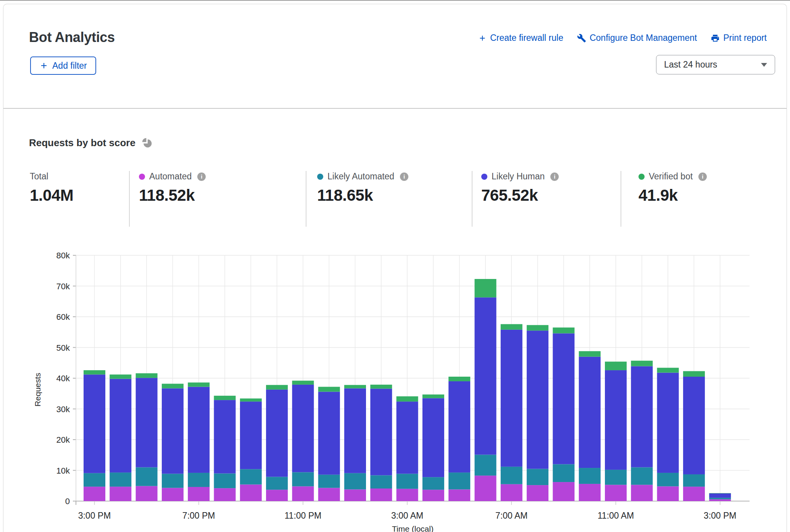 The width and height of the screenshot is (790, 532). I want to click on configure-bot-management-link: Configure Bot Management, so click(637, 38).